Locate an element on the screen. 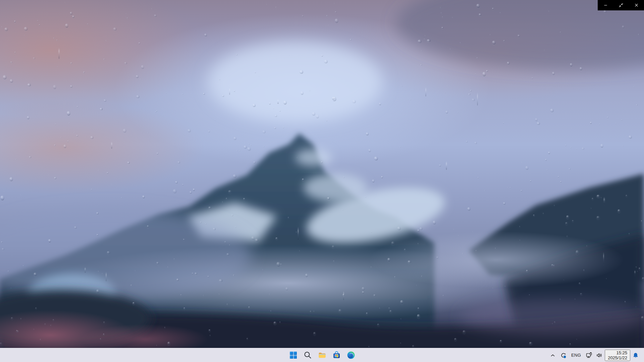 Image resolution: width=644 pixels, height=362 pixels. notification-bell-icon is located at coordinates (636, 355).